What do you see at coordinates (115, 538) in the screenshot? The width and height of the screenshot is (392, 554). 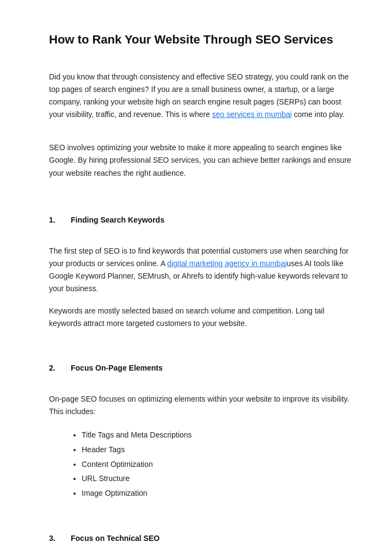 I see `section3-heading-text: Focus on Technical SEO` at bounding box center [115, 538].